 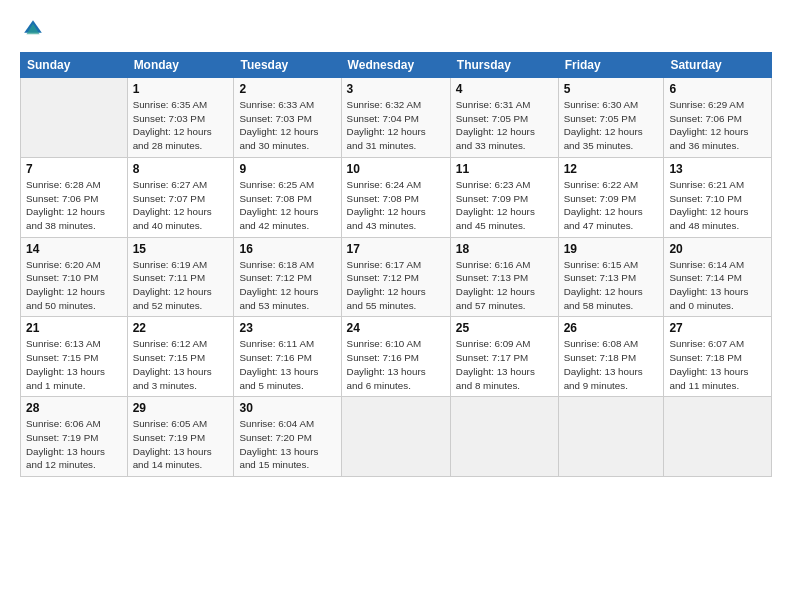 What do you see at coordinates (74, 408) in the screenshot?
I see `day-number: 28` at bounding box center [74, 408].